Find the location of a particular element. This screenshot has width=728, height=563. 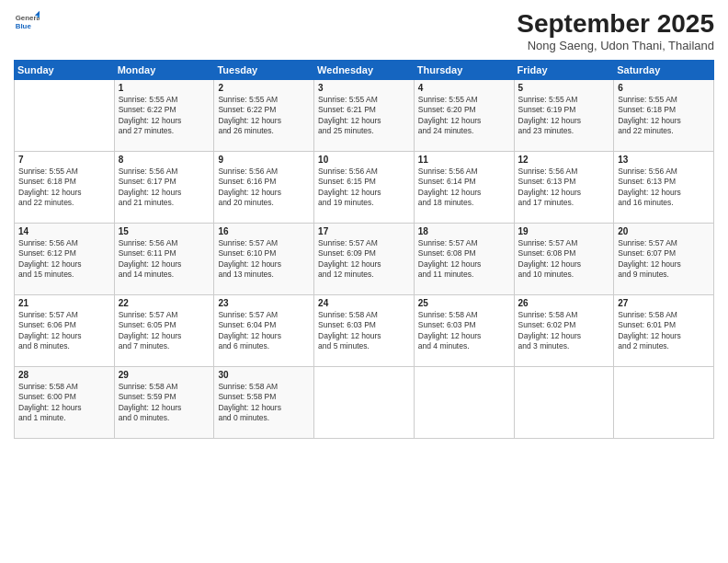

day-number: 22 is located at coordinates (165, 304).